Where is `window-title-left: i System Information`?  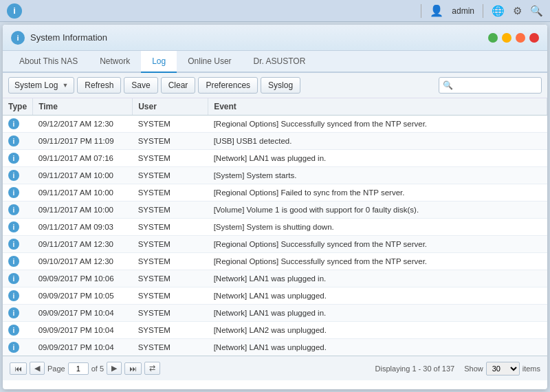 window-title-left: i System Information is located at coordinates (59, 38).